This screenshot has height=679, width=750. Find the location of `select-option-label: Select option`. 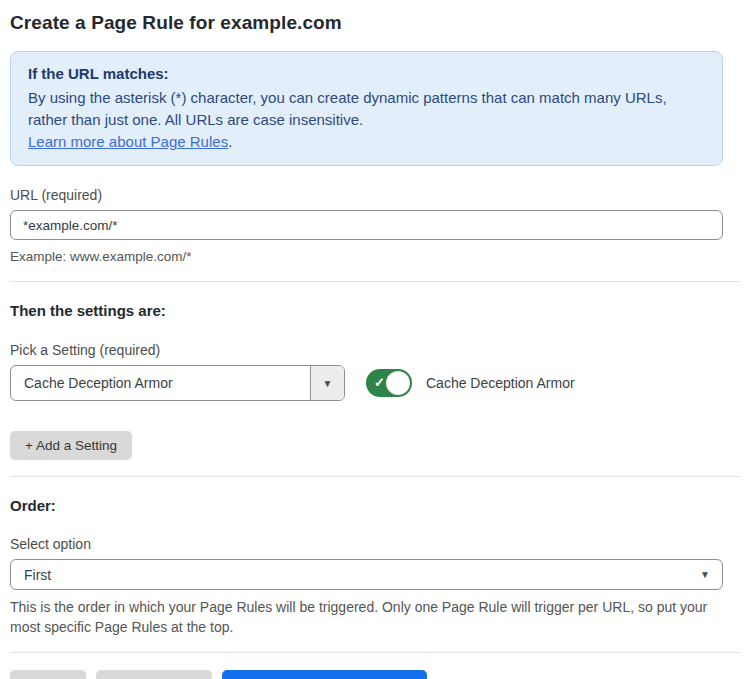

select-option-label: Select option is located at coordinates (375, 544).